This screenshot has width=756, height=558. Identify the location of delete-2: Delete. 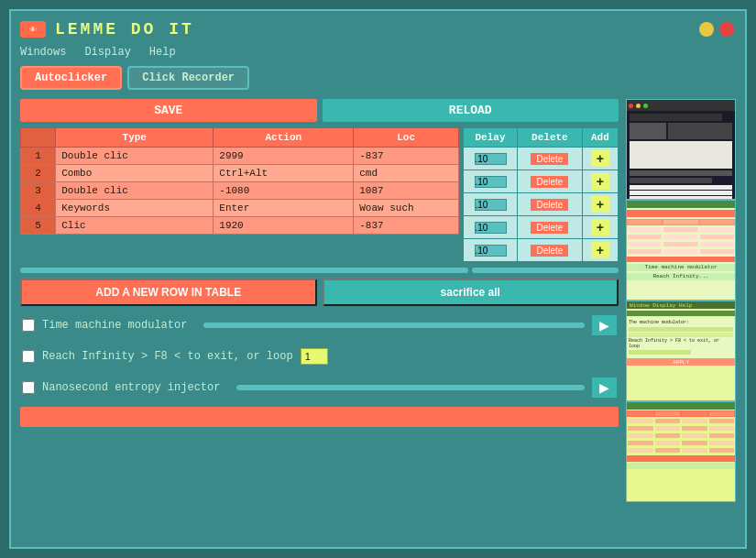
(550, 181).